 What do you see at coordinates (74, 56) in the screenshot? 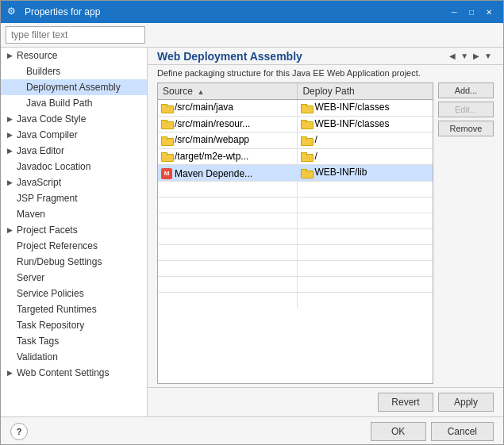
I see `sidebar-item-resource: ▶ Resource` at bounding box center [74, 56].